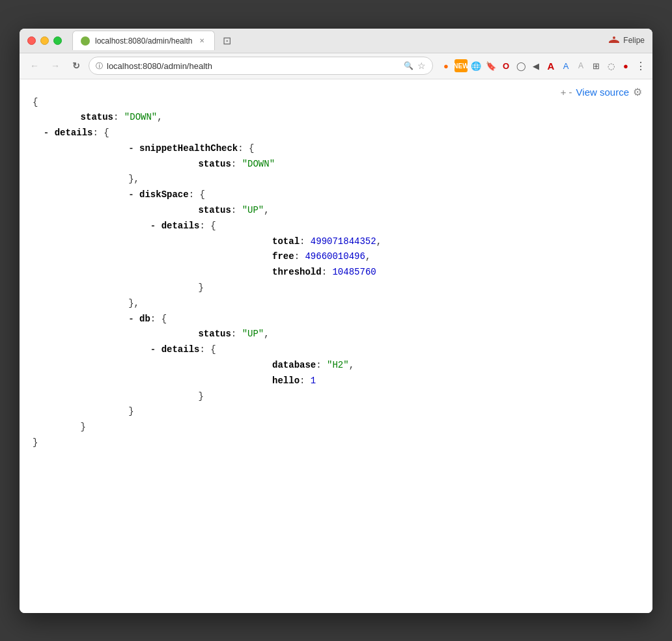  Describe the element at coordinates (521, 66) in the screenshot. I see `toolbar-icon-circle: ◯` at that location.